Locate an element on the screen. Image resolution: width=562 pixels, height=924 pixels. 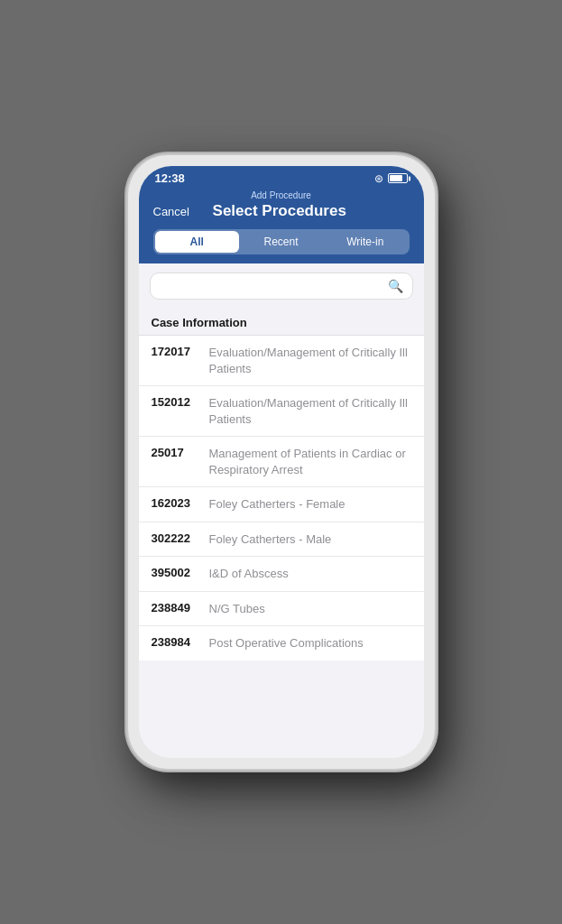
procedure-name: Post Operative Complications is located at coordinates (310, 643).